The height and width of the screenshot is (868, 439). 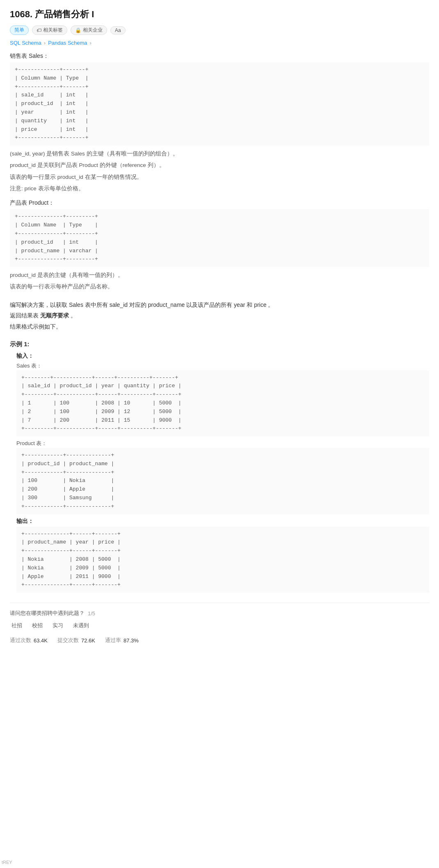 What do you see at coordinates (91, 614) in the screenshot?
I see `survey-counter: 1/5` at bounding box center [91, 614].